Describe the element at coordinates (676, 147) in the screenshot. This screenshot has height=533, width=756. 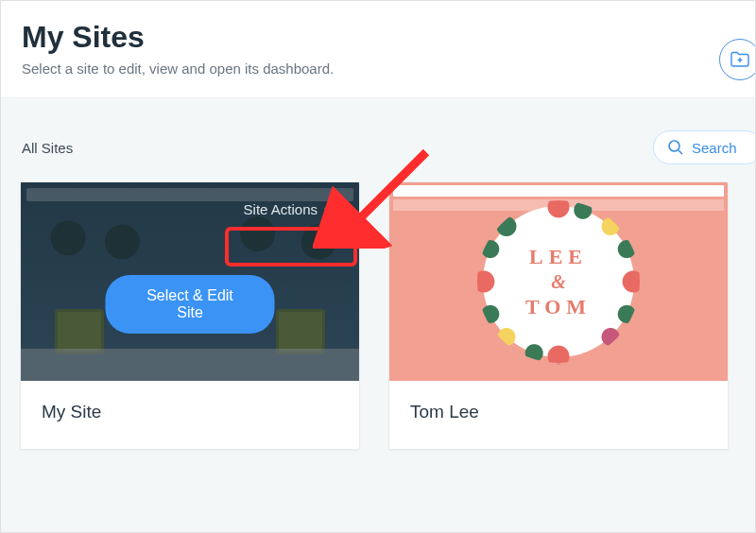
I see `search-icon` at that location.